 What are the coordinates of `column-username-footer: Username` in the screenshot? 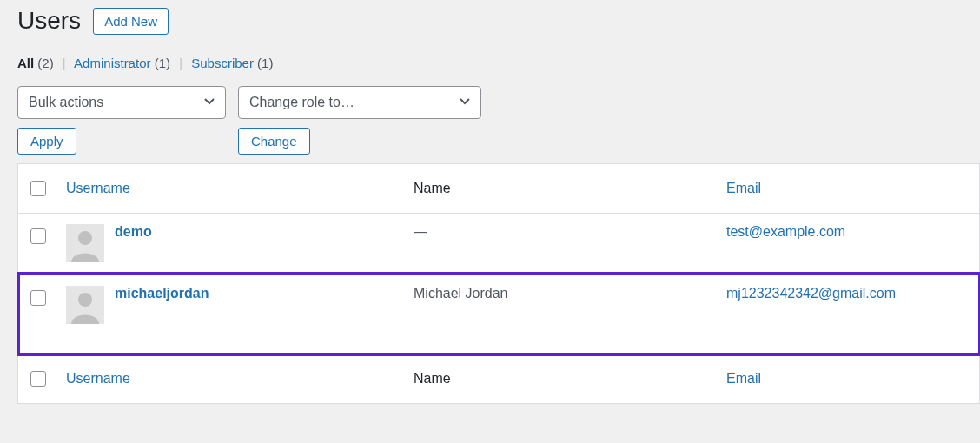 It's located at (98, 379).